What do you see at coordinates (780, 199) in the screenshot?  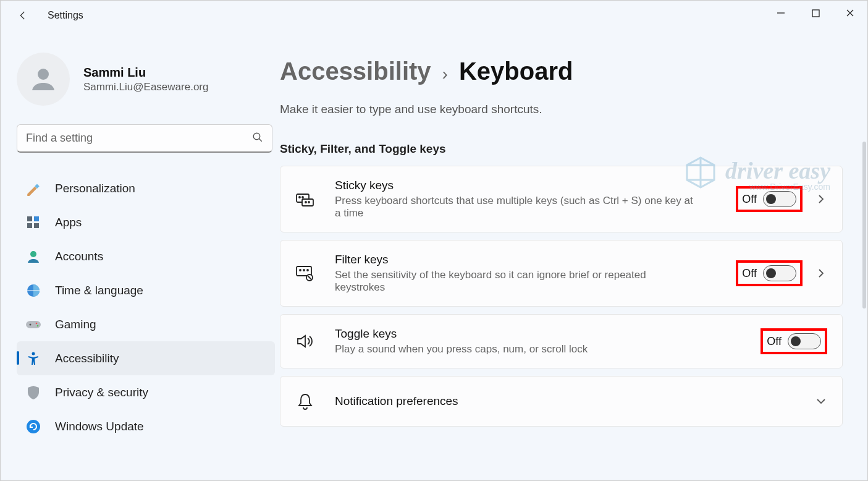 I see `sticky-keys-toggle` at bounding box center [780, 199].